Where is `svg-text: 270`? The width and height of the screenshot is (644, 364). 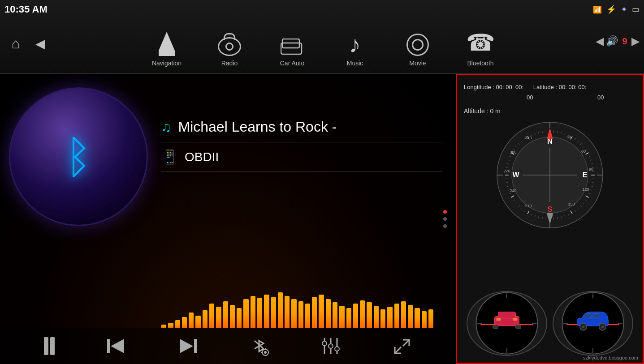
svg-text: 270 is located at coordinates (506, 171).